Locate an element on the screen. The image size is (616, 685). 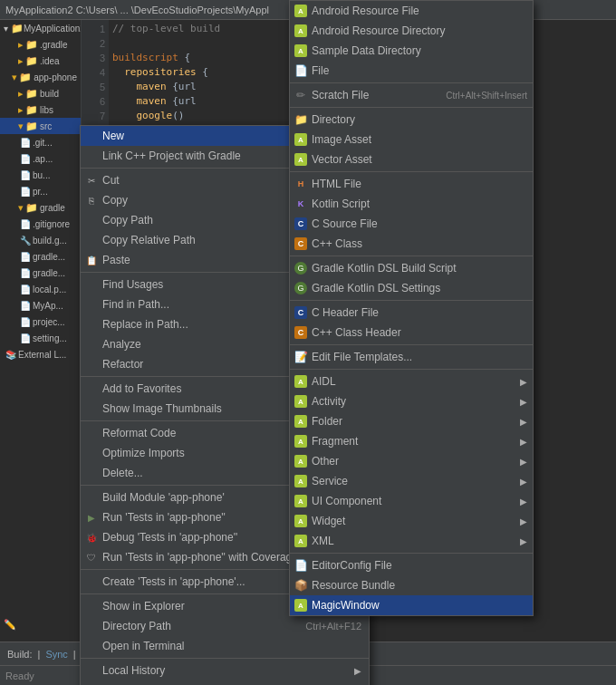
sync-label: Sync is located at coordinates (56, 654).